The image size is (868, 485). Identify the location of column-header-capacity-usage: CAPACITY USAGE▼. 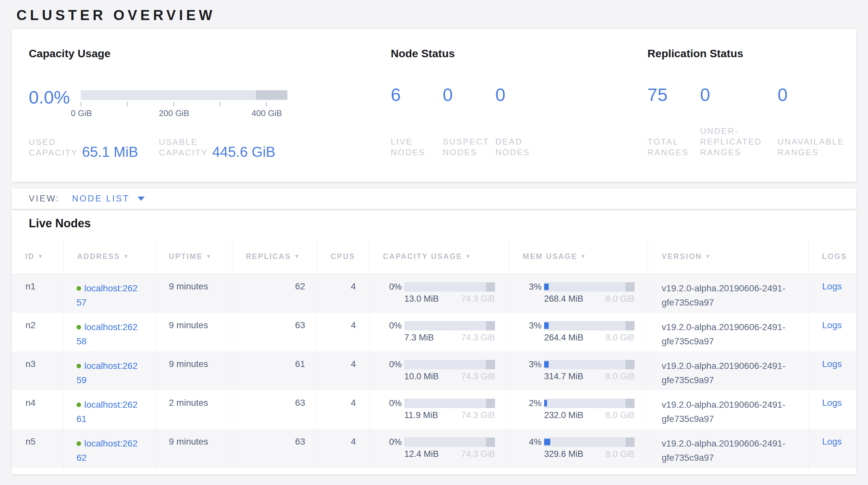
(439, 256).